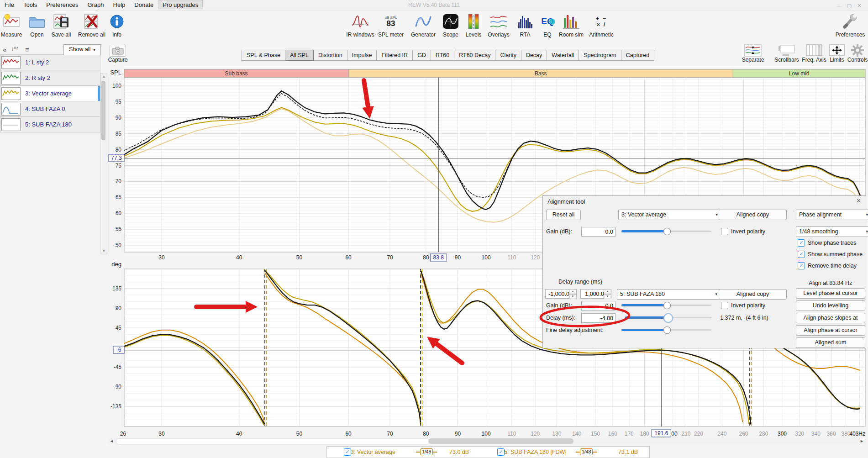 The height and width of the screenshot is (458, 868). I want to click on measurement-item-4-sub-faza-0: 4: SUB FAZA 0, so click(50, 109).